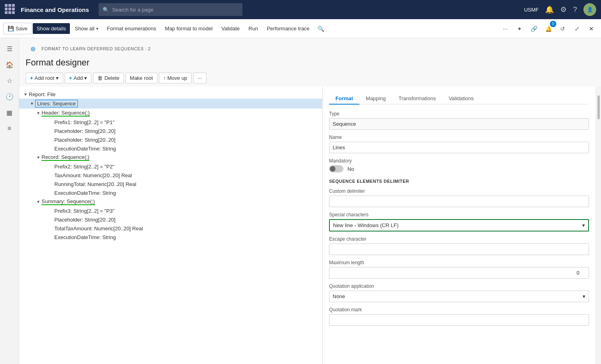 The height and width of the screenshot is (364, 601). What do you see at coordinates (171, 228) in the screenshot?
I see `tree-row-totaltax: TotalTaxAmount: Numeric[20..20] Real` at bounding box center [171, 228].